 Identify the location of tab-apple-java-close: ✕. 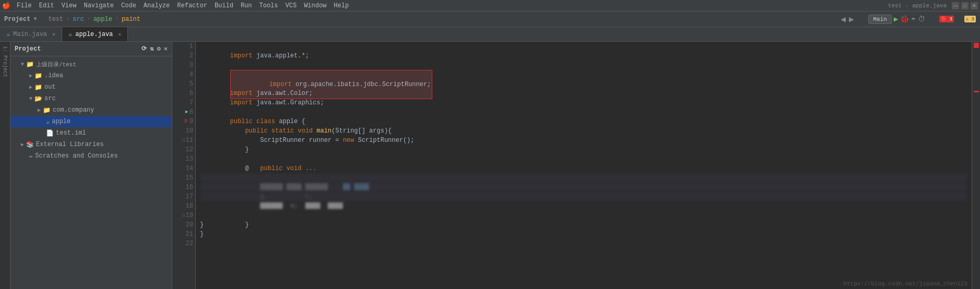
(120, 34).